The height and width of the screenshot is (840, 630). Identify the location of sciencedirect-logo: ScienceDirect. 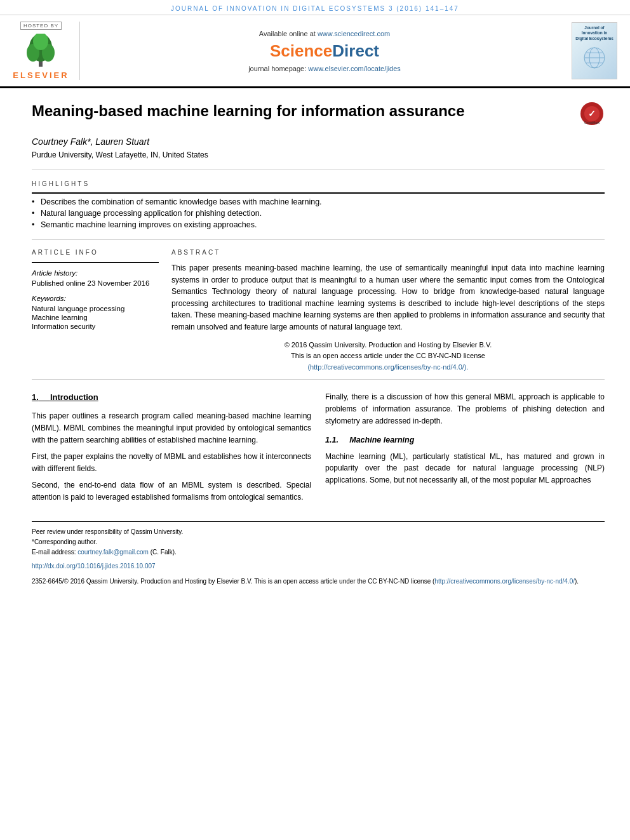
(325, 51).